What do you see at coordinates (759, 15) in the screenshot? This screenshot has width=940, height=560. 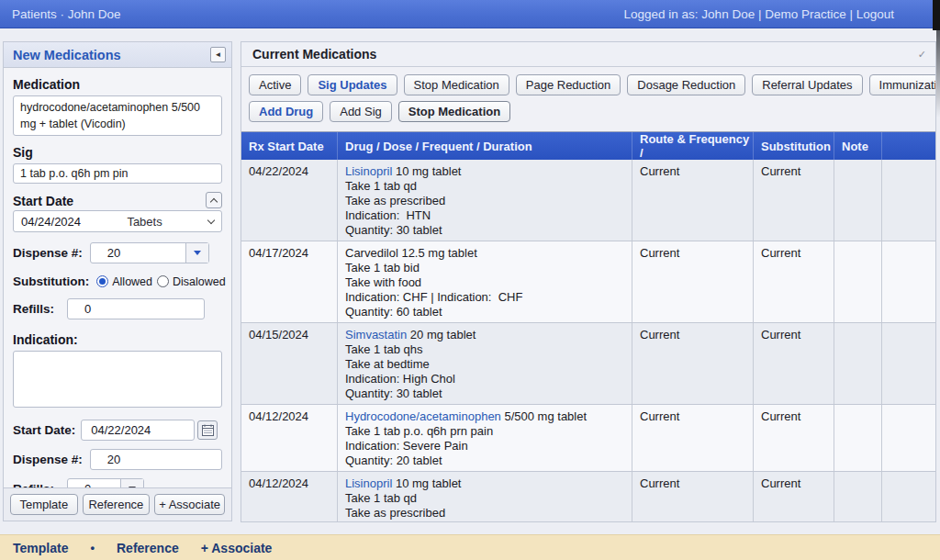 I see `logged-in-info: Logged in as: John Doe | Demo Practice |…` at bounding box center [759, 15].